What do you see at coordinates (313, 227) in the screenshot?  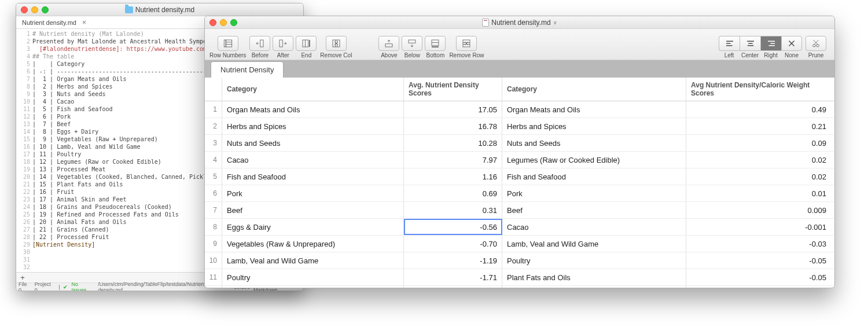 I see `cell-category: Eggs & Dairy` at bounding box center [313, 227].